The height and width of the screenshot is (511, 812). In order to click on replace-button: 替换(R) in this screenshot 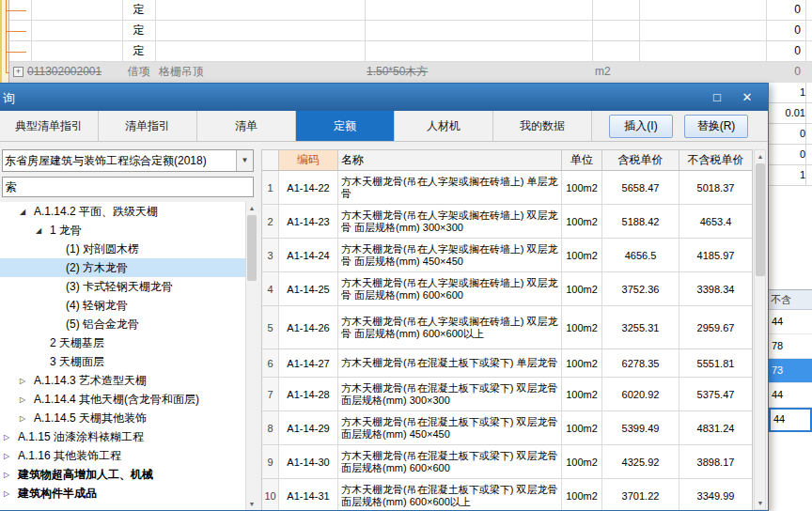, I will do `click(716, 126)`.